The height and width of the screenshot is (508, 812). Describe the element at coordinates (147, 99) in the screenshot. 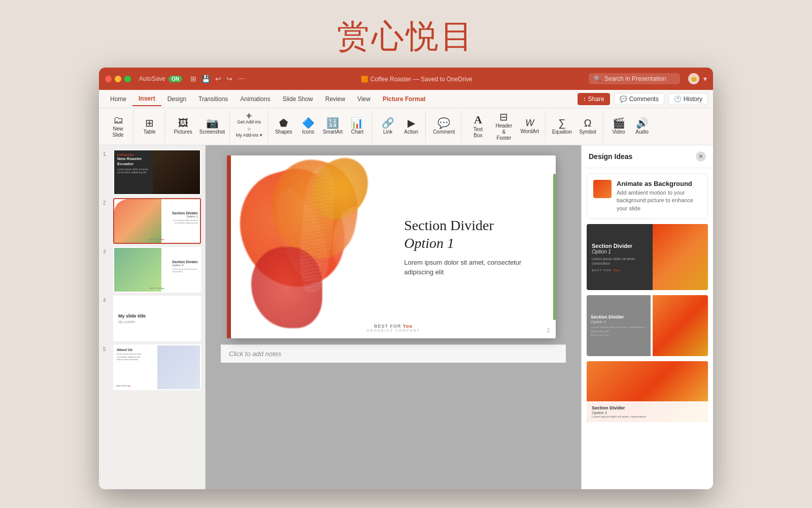

I see `tab-insert: Insert` at that location.